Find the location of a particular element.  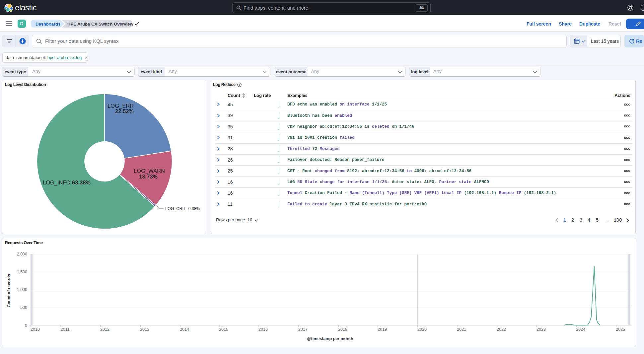

svg-text: 2021 is located at coordinates (462, 329).